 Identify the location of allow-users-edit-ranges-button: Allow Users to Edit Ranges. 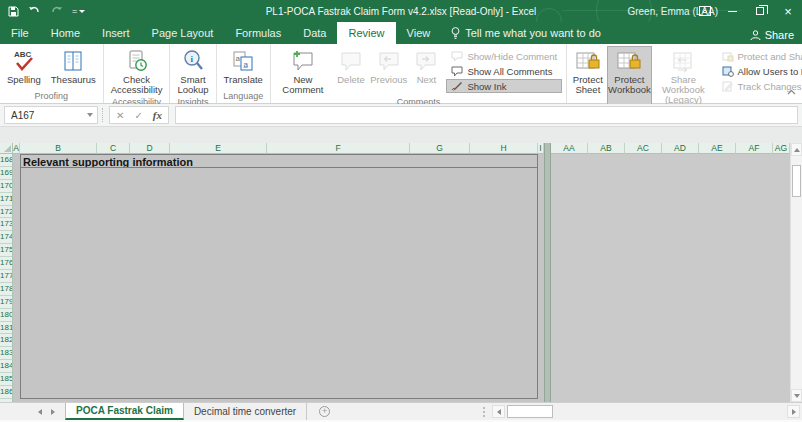
(760, 71).